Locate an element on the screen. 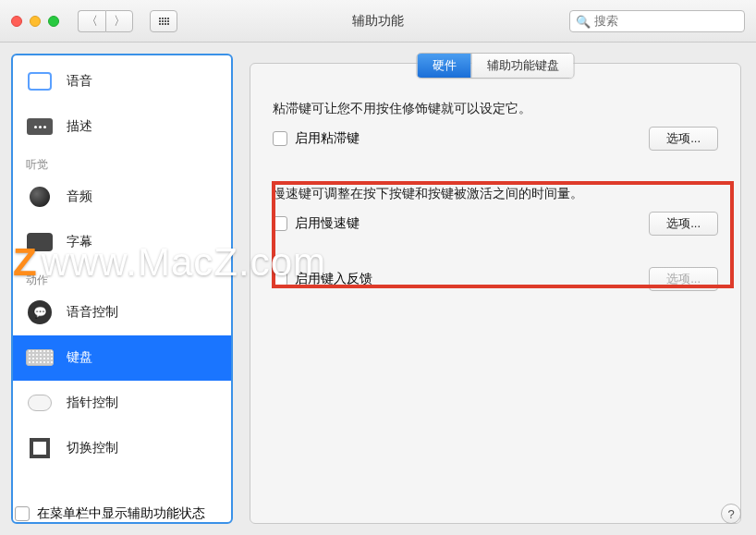  sticky-options-button: 选项... is located at coordinates (684, 139).